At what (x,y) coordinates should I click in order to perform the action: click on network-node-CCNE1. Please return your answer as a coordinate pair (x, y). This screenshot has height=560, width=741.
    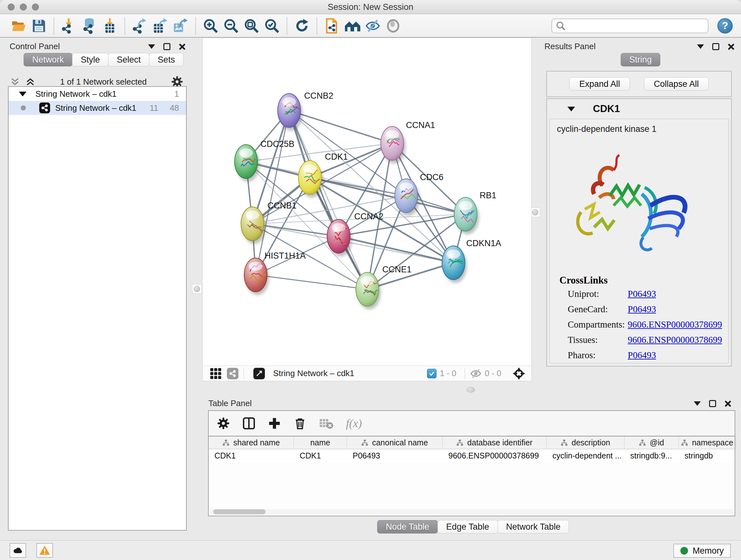
    Looking at the image, I should click on (368, 291).